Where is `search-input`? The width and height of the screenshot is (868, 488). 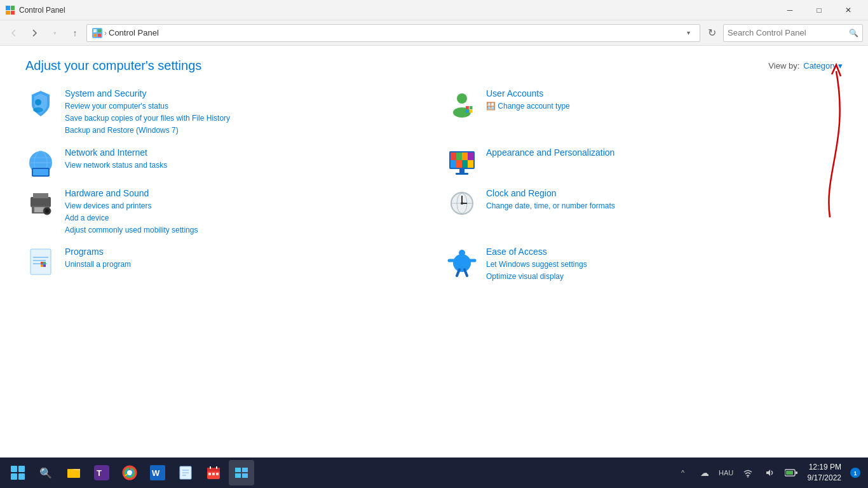
search-input is located at coordinates (788, 33).